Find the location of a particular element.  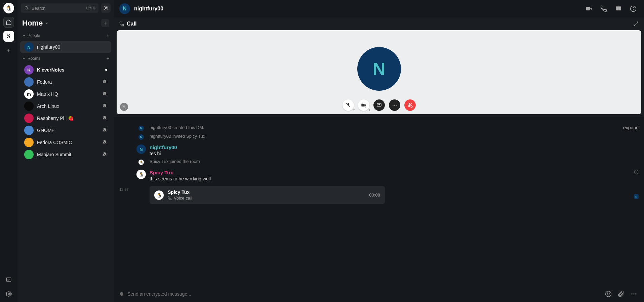

search-icon is located at coordinates (27, 8).